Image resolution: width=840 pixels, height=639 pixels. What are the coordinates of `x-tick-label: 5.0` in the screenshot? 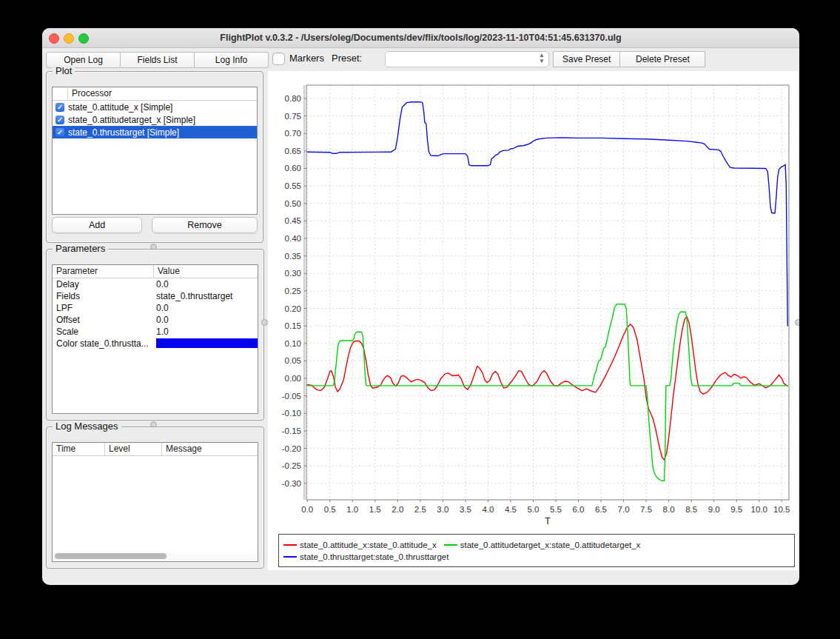 It's located at (533, 509).